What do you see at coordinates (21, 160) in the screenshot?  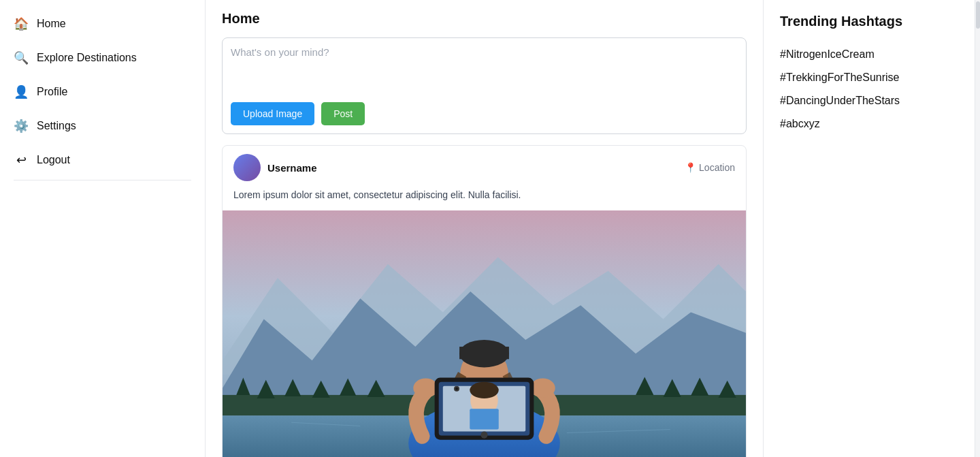 I see `logout-icon: ↩` at bounding box center [21, 160].